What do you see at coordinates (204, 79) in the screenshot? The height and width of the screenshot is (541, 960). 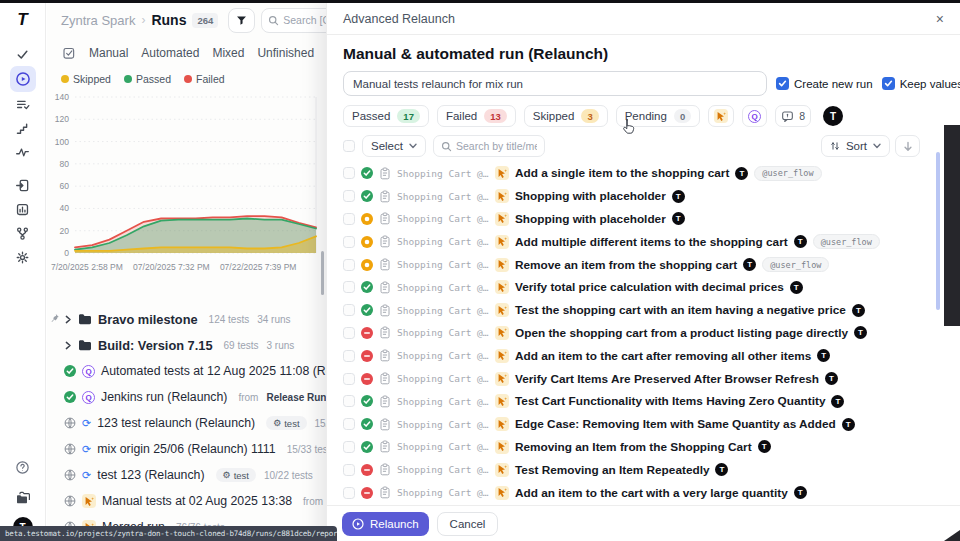 I see `legend-item-failed: Failed` at bounding box center [204, 79].